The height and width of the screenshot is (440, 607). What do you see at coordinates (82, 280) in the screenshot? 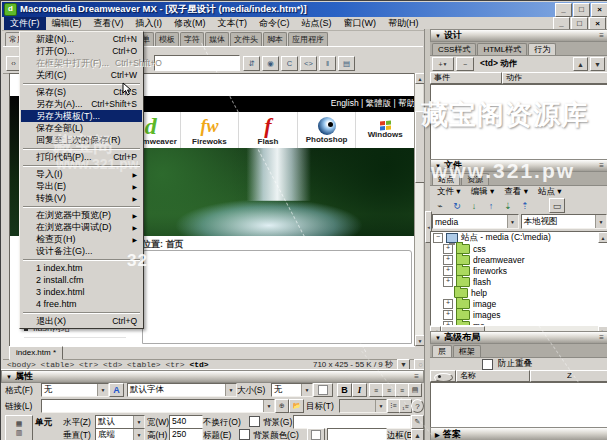
I see `file-menu-item-23: 2 install.cfm` at bounding box center [82, 280].